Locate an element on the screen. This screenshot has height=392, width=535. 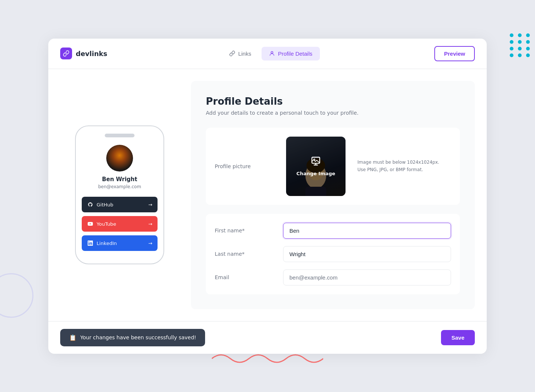
tab-links: Links is located at coordinates (240, 53).